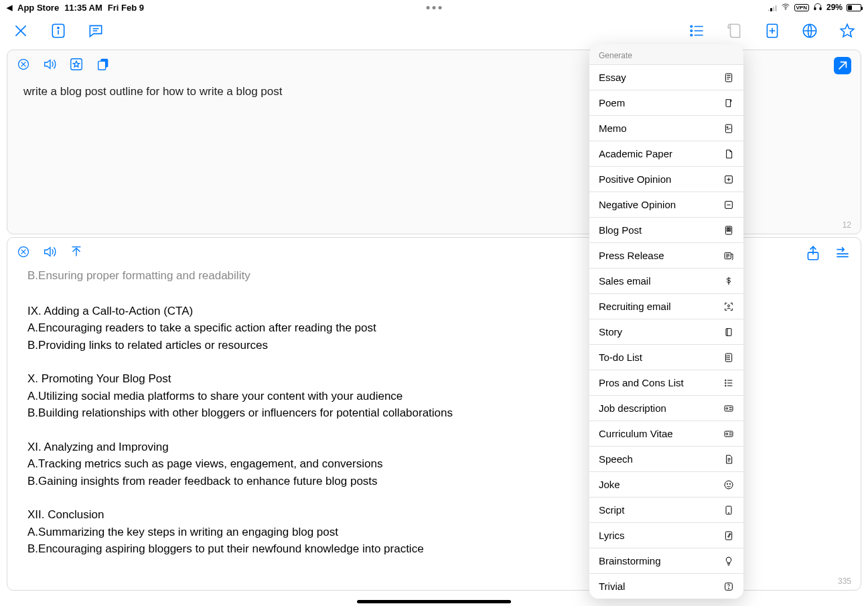 The width and height of the screenshot is (868, 606). What do you see at coordinates (729, 485) in the screenshot?
I see `smile-icon` at bounding box center [729, 485].